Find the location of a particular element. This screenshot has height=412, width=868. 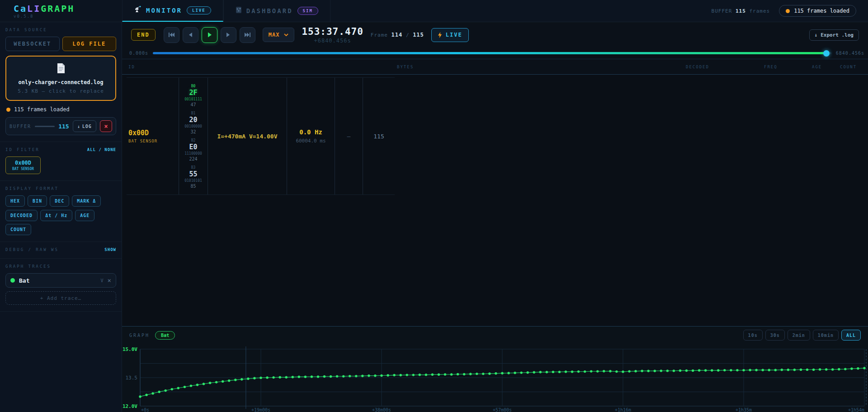

download-log-button: ↓ LOG is located at coordinates (85, 126).